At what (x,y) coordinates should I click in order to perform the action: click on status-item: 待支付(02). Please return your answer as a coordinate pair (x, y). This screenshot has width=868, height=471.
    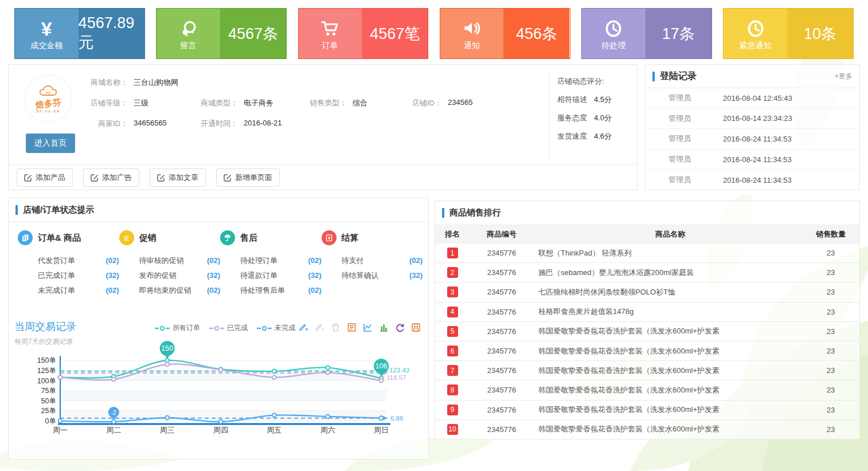
    Looking at the image, I should click on (382, 261).